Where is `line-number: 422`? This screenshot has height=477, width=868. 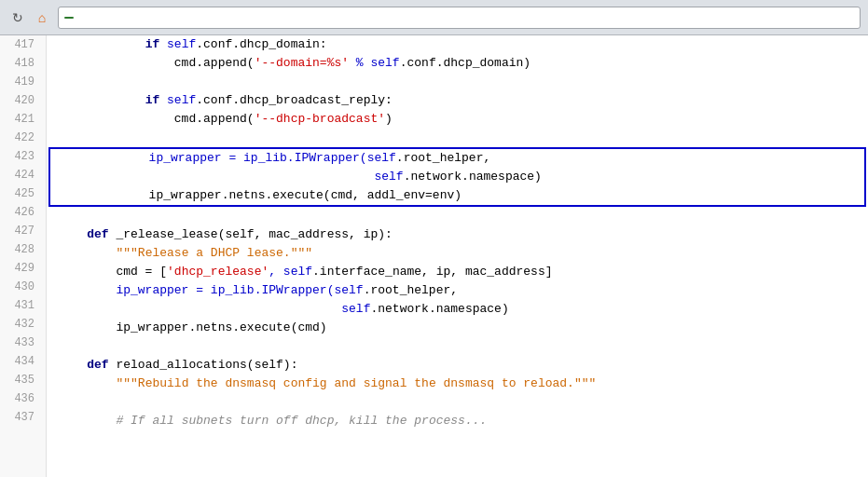
line-number: 422 is located at coordinates (22, 138).